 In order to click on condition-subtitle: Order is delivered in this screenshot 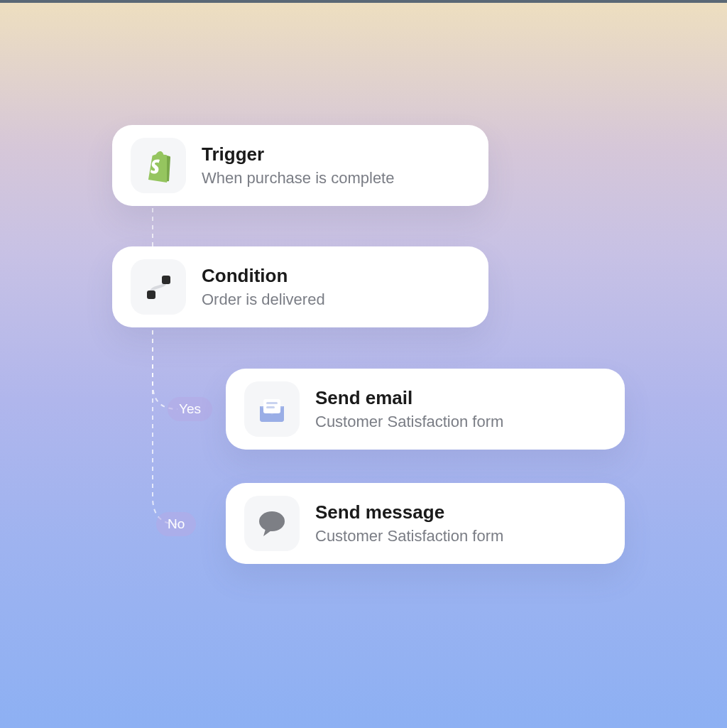, I will do `click(263, 300)`.